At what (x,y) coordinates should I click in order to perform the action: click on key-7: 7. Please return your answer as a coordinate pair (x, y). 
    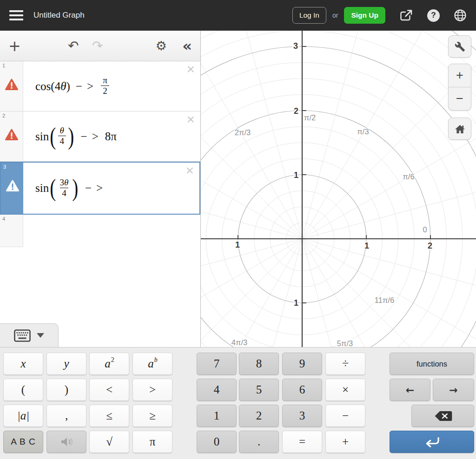
    Looking at the image, I should click on (217, 364).